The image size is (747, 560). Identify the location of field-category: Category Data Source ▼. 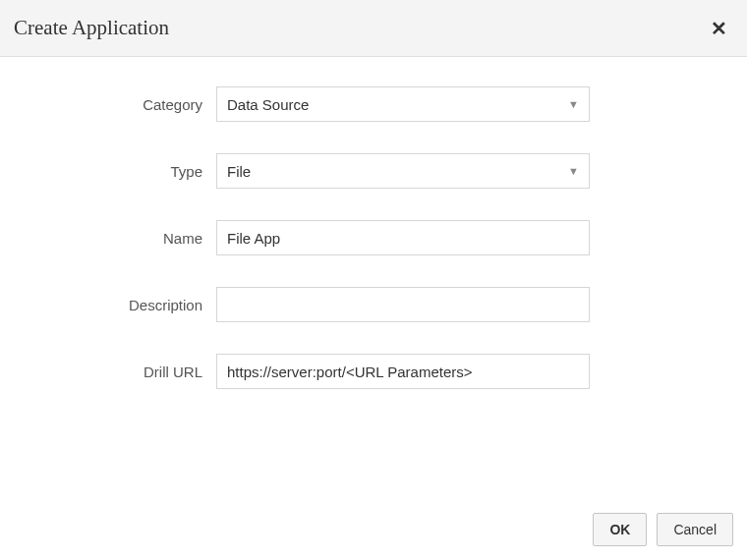
(374, 104).